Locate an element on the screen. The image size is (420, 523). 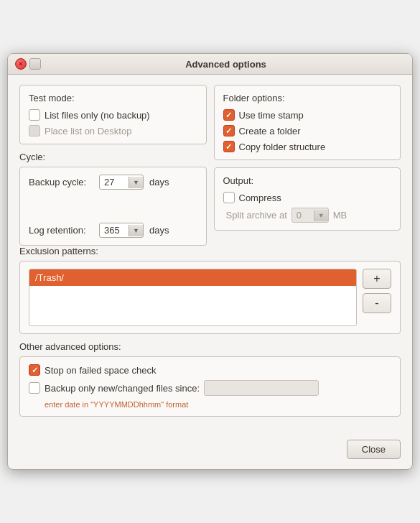
stop-on-failed-row: Stop on failed space check is located at coordinates (210, 370).